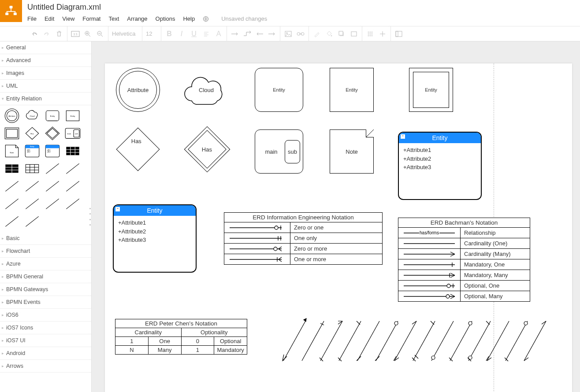 The width and height of the screenshot is (580, 392). I want to click on align-icon, so click(206, 34).